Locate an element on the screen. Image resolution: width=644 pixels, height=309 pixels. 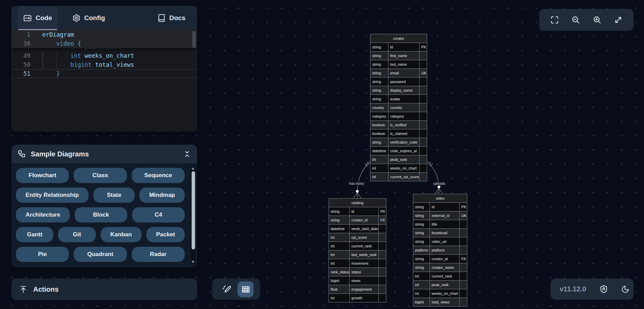
entity-attribute-row: stringtitle is located at coordinates (440, 224).